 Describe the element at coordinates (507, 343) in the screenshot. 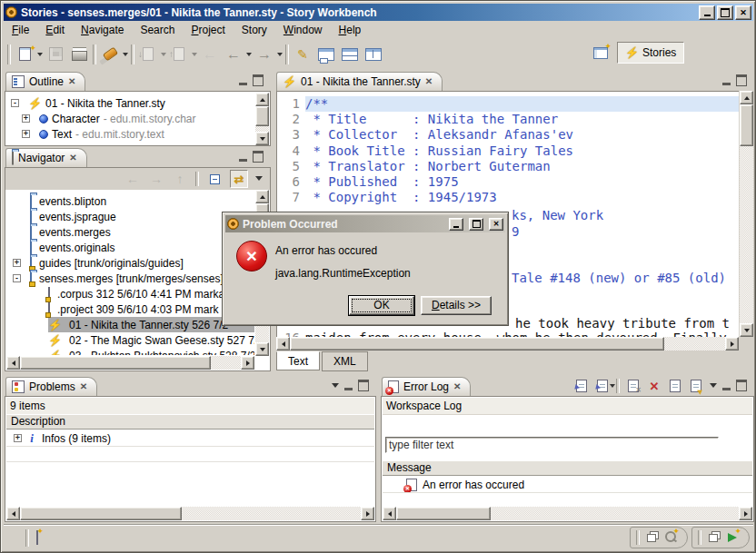

I see `editor-horizontal-scrollbar` at that location.